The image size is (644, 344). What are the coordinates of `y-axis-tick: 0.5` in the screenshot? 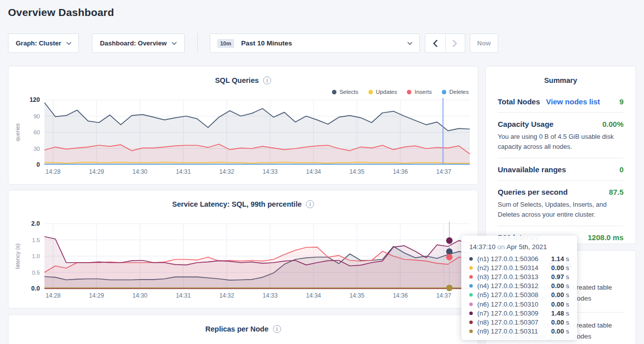 It's located at (36, 273).